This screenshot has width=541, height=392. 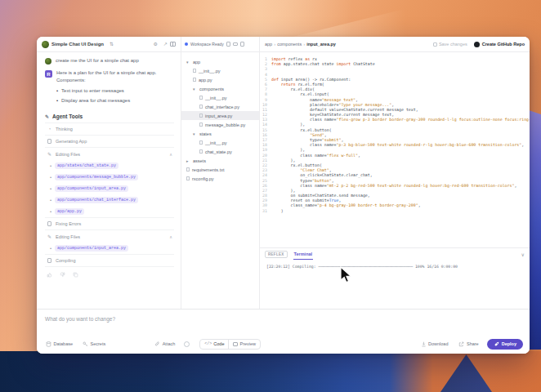 I want to click on agent-step: ◔Thinking, so click(x=110, y=129).